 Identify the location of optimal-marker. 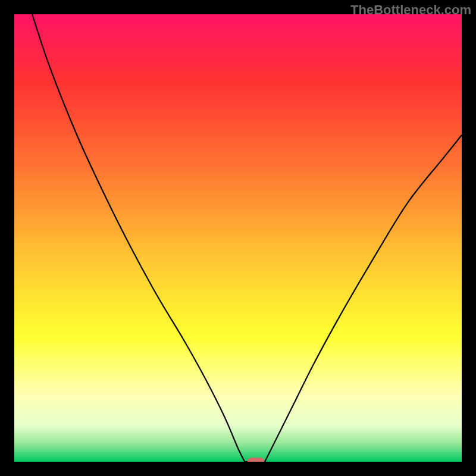
(256, 459).